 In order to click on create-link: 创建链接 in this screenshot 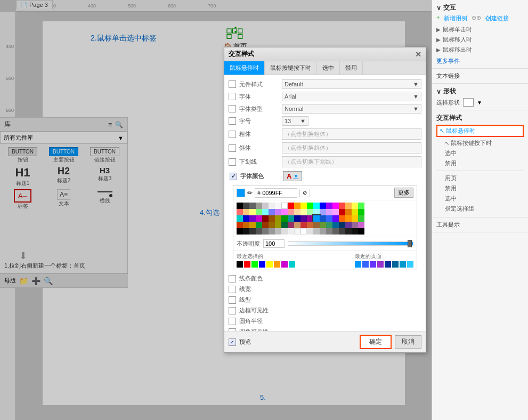, I will do `click(497, 18)`.